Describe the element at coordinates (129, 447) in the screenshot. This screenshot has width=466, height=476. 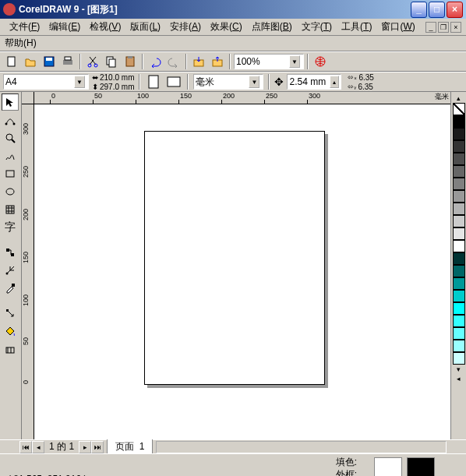
I see `page-tab: 页面 1` at that location.